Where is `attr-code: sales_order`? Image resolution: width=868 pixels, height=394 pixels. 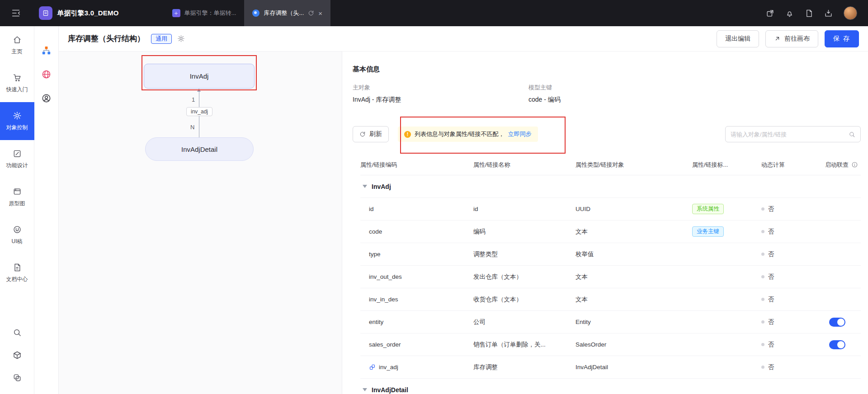
attr-code: sales_order is located at coordinates (417, 344).